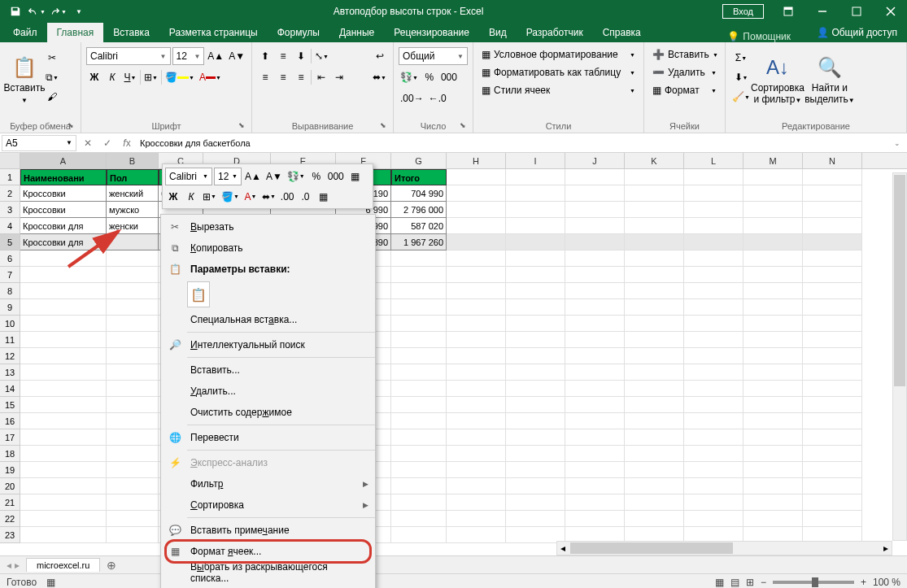 The width and height of the screenshot is (907, 588). Describe the element at coordinates (558, 72) in the screenshot. I see `format-table-button: ▦Форматировать как таблицу▼` at that location.